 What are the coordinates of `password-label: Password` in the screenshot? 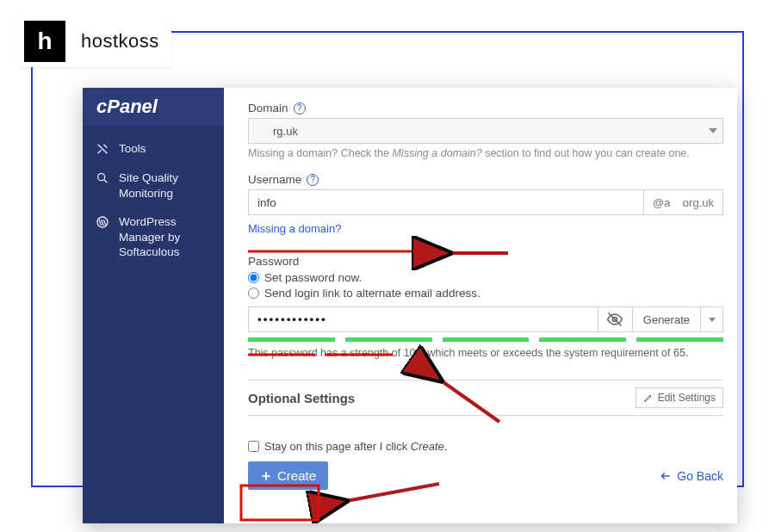 It's located at (486, 262).